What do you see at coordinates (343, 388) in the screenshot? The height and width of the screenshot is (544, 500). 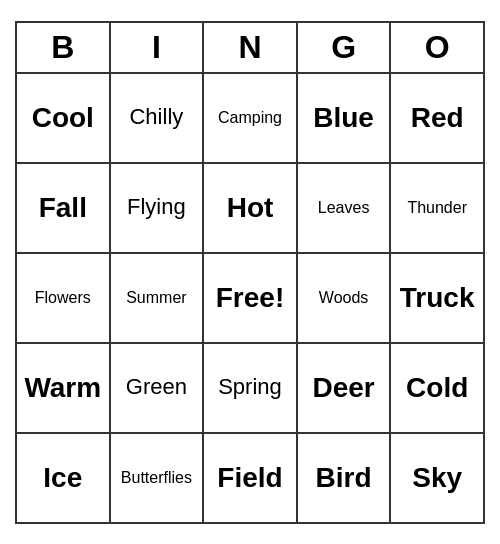 I see `cell-label: Deer` at bounding box center [343, 388].